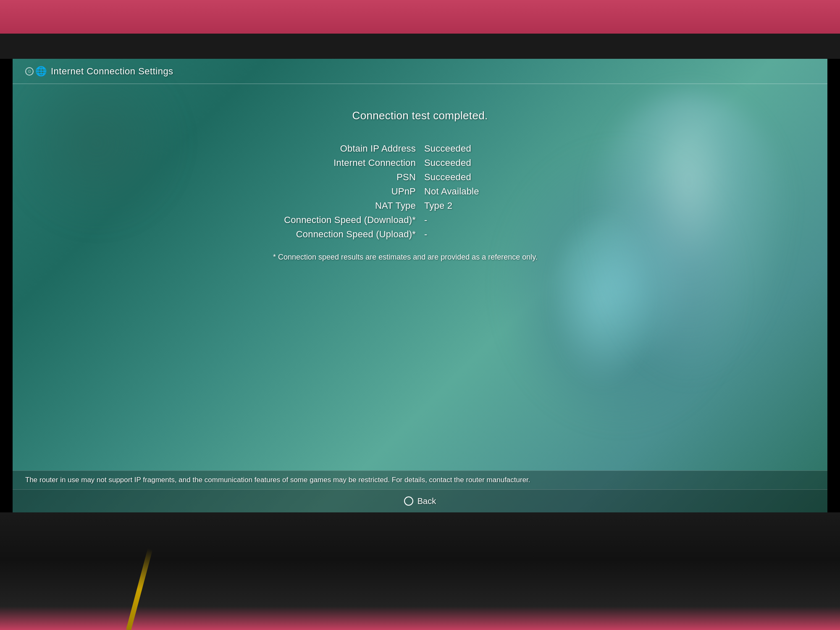 The height and width of the screenshot is (630, 840). Describe the element at coordinates (349, 206) in the screenshot. I see `row-label-4: NAT Type` at that location.